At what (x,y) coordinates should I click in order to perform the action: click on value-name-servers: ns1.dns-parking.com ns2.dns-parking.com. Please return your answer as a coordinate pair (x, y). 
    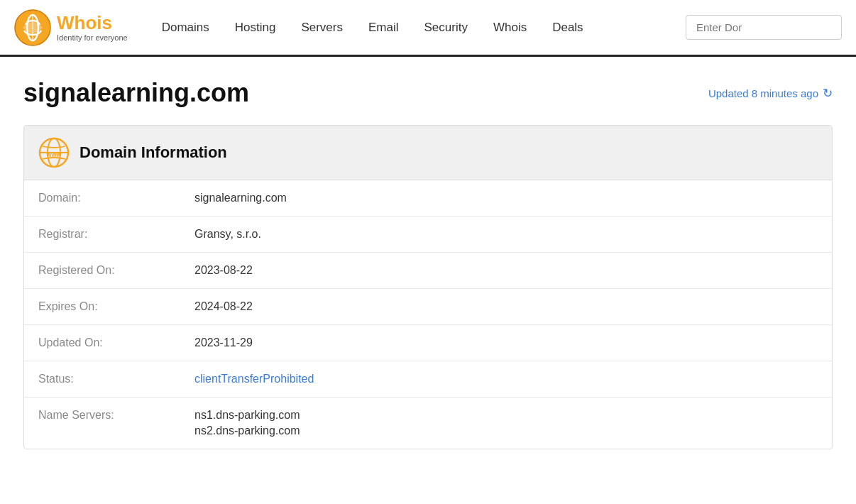
    Looking at the image, I should click on (506, 423).